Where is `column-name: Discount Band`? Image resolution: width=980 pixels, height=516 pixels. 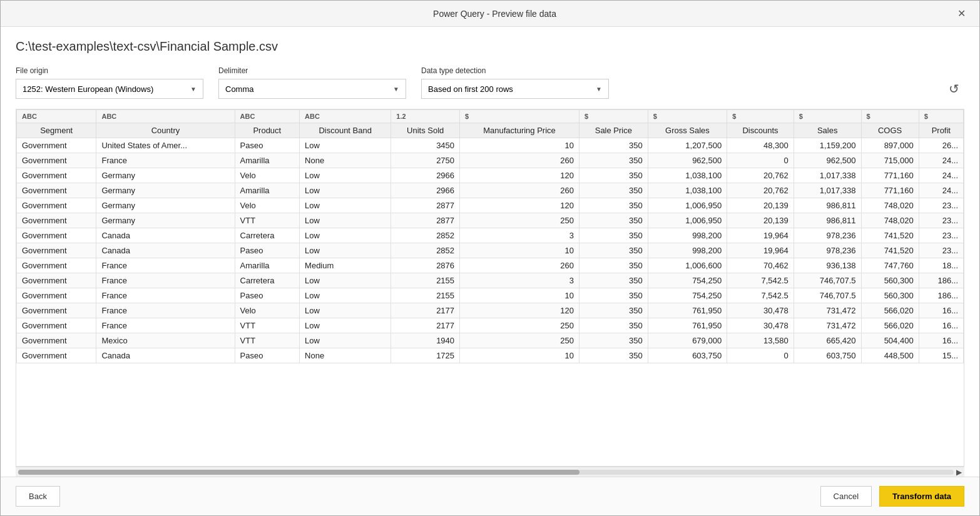
column-name: Discount Band is located at coordinates (345, 130).